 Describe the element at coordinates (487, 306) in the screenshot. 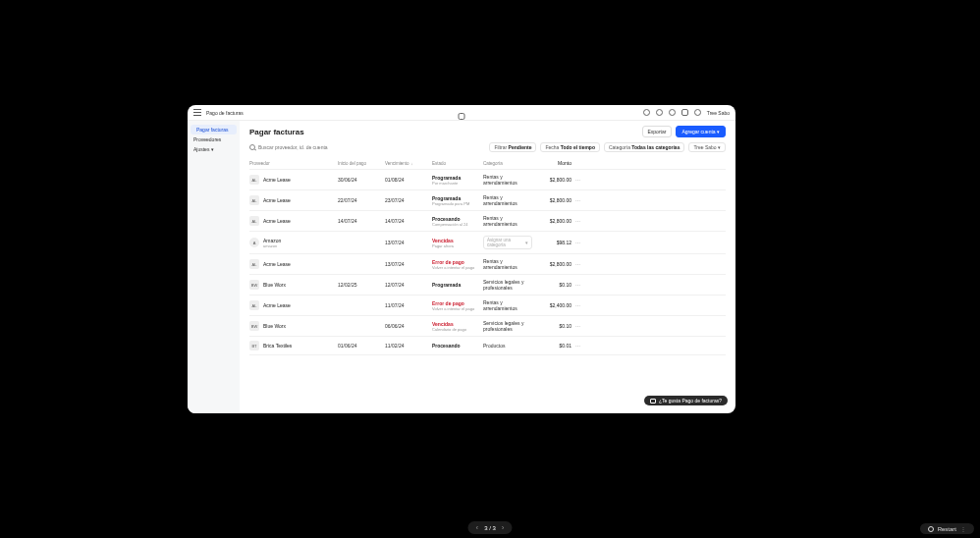

I see `table-row: AL Acme Lease 11/07/24 Error de pago Vol…` at that location.